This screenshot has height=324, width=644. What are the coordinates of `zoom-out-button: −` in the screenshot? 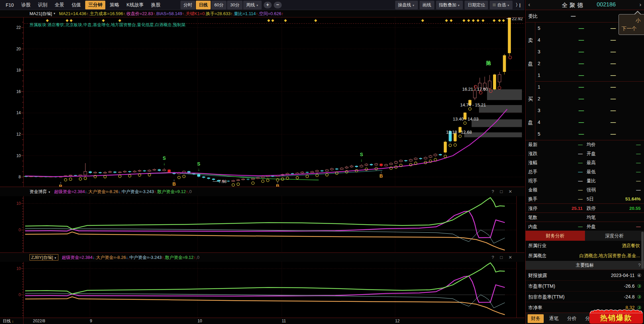 It's located at (278, 5).